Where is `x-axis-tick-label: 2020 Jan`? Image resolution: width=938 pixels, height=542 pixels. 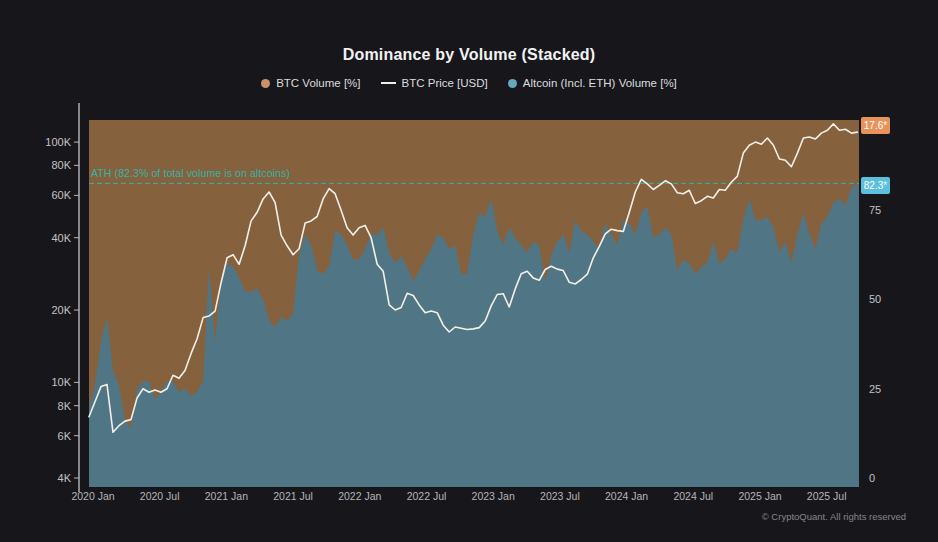
x-axis-tick-label: 2020 Jan is located at coordinates (92, 496).